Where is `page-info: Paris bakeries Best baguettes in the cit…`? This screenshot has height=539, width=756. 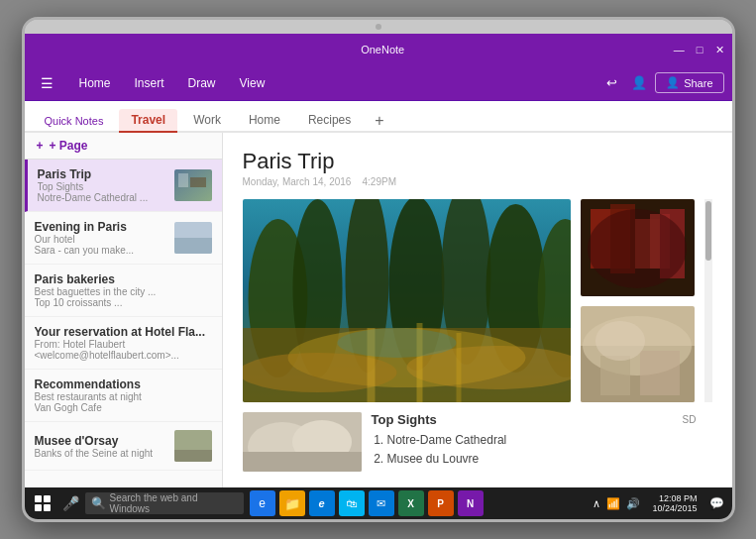 page-info: Paris bakeries Best baguettes in the cit… is located at coordinates (123, 290).